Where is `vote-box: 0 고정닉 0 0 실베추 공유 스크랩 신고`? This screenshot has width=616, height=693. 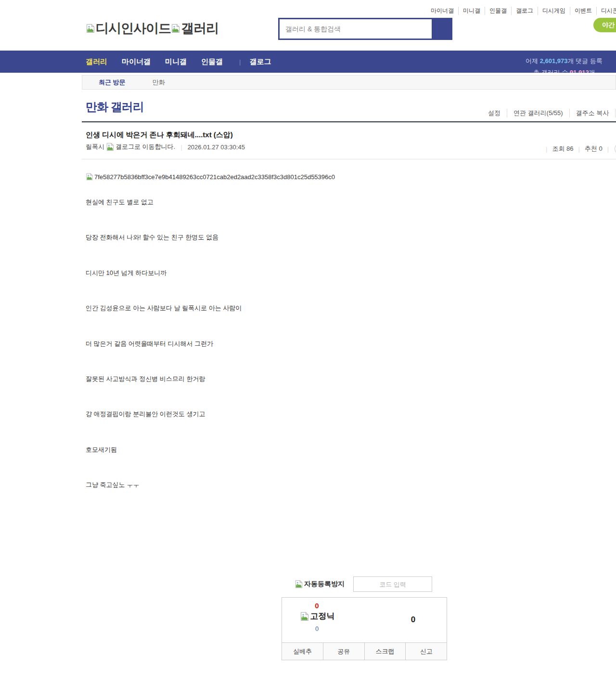 vote-box: 0 고정닉 0 0 실베추 공유 스크랩 신고 is located at coordinates (364, 629).